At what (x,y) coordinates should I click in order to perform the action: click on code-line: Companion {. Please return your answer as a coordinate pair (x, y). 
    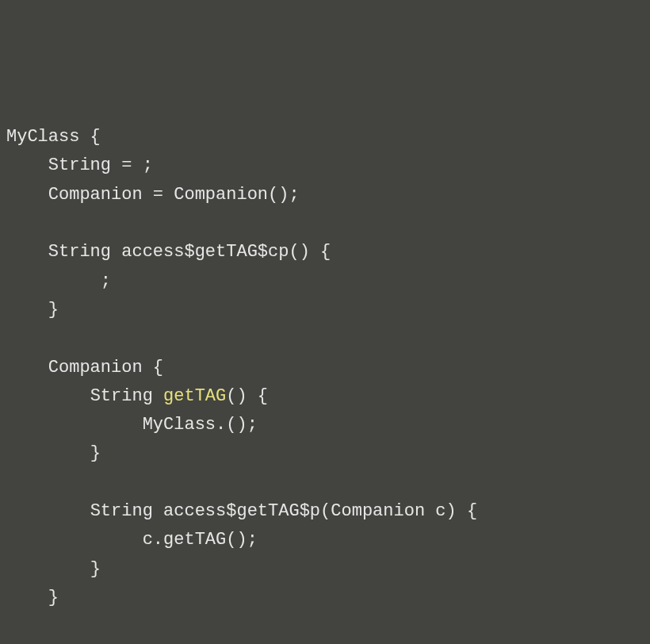
    Looking at the image, I should click on (325, 368).